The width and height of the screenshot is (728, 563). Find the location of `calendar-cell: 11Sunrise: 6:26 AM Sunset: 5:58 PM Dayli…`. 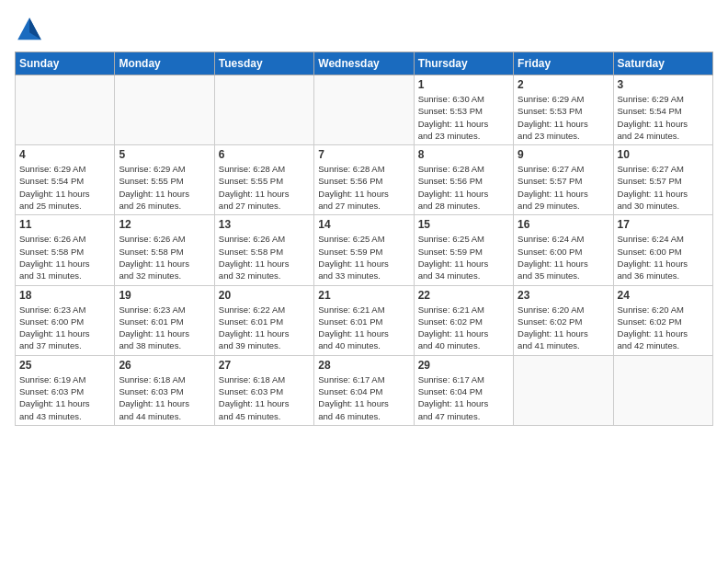

calendar-cell: 11Sunrise: 6:26 AM Sunset: 5:58 PM Dayli… is located at coordinates (65, 250).